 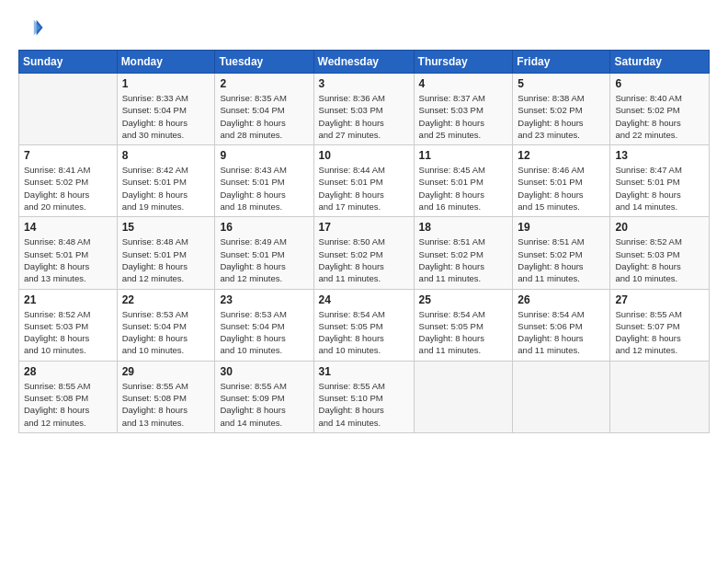 What do you see at coordinates (68, 227) in the screenshot?
I see `cell-day-number: 14` at bounding box center [68, 227].